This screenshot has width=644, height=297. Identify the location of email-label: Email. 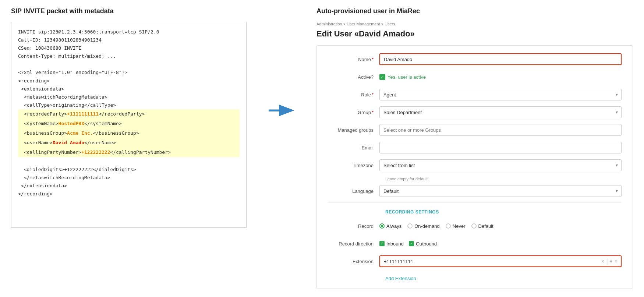
(354, 148).